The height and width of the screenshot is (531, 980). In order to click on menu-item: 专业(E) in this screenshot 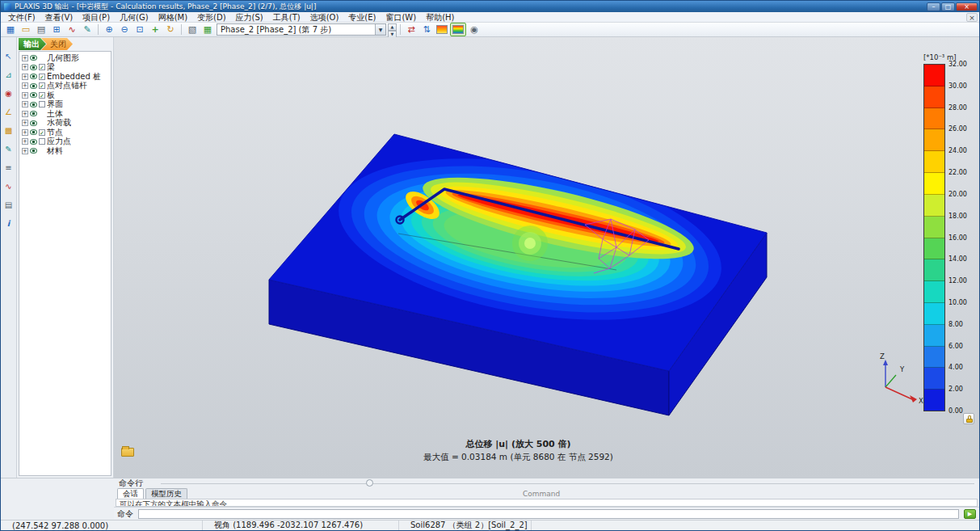, I will do `click(362, 18)`.